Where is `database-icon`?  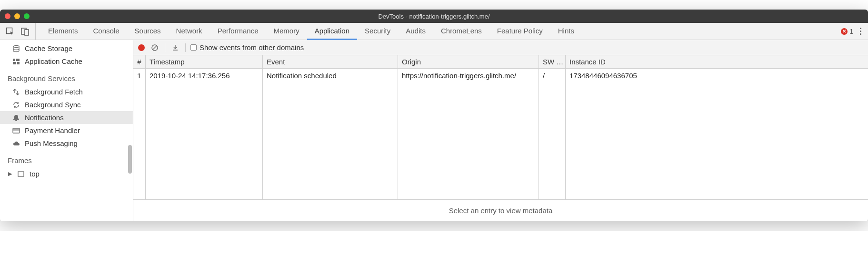
database-icon is located at coordinates (16, 49).